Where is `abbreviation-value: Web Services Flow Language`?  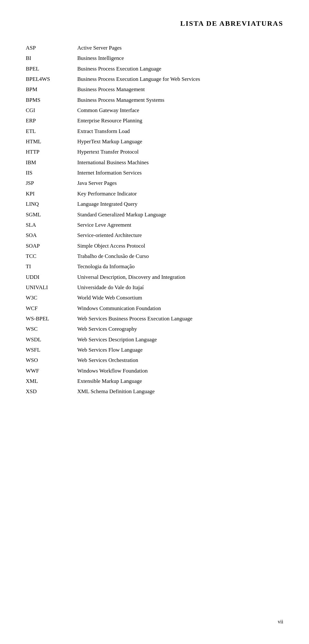 abbreviation-value: Web Services Flow Language is located at coordinates (180, 350).